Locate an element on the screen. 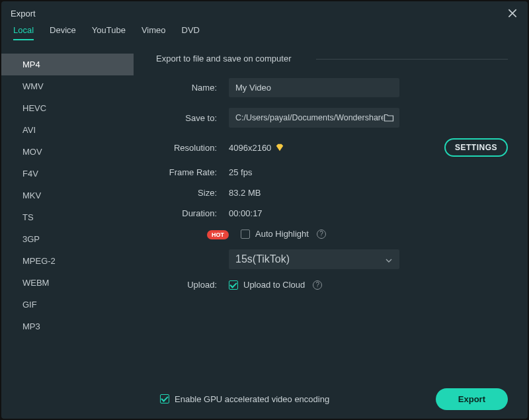 This screenshot has width=529, height=420. saveto-field: C:/Users/payal/Documents/Wondershare/ is located at coordinates (314, 118).